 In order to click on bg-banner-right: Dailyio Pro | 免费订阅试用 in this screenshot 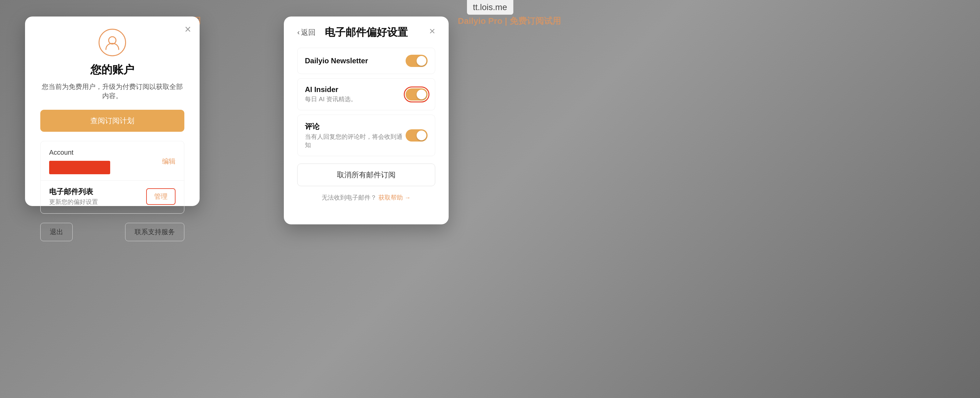, I will do `click(509, 21)`.